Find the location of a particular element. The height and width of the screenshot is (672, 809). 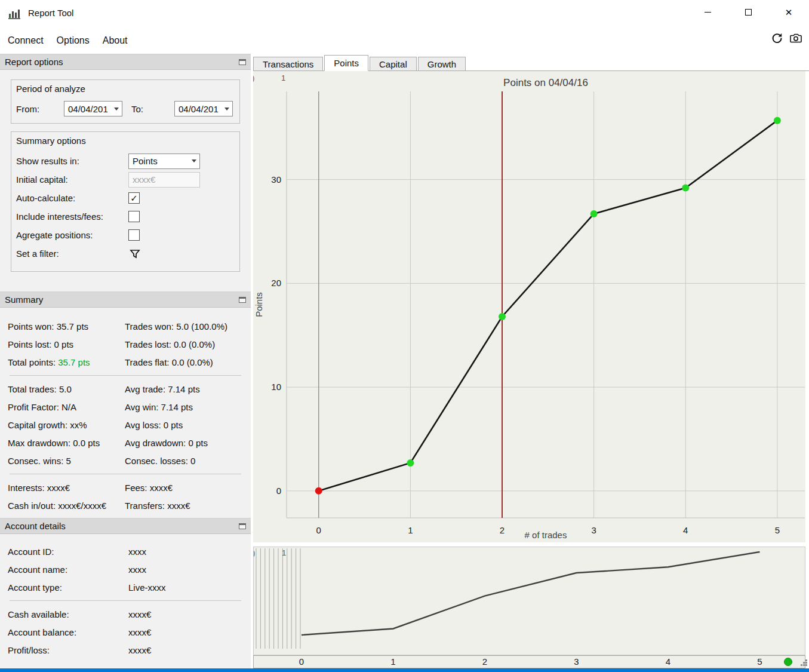

menu-about: About is located at coordinates (115, 41).